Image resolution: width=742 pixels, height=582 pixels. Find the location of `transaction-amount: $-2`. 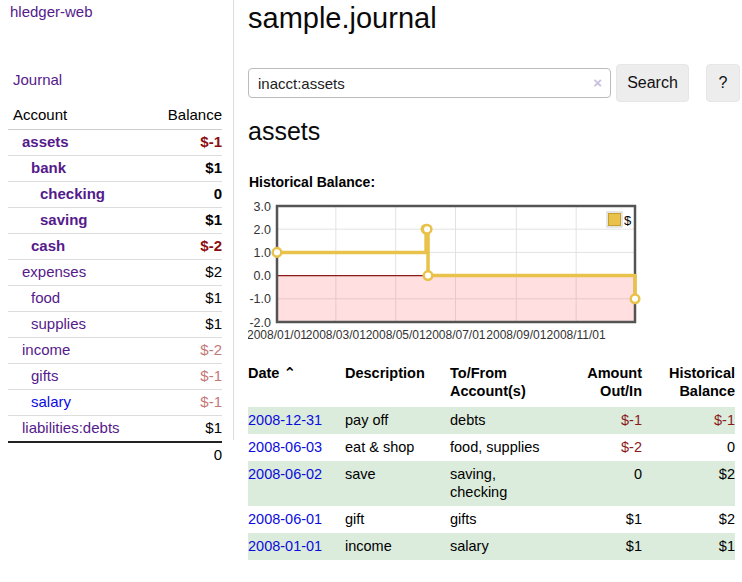

transaction-amount: $-2 is located at coordinates (595, 448).